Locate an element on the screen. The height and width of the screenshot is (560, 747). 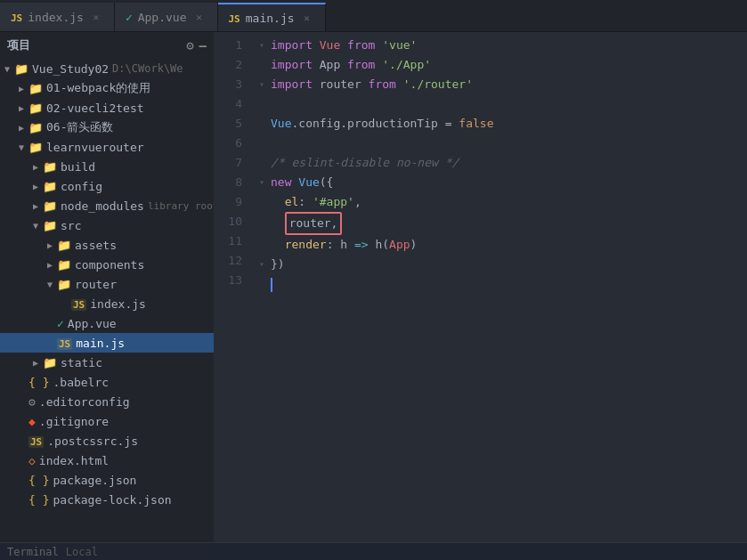
line-number: 1 is located at coordinates (228, 45).